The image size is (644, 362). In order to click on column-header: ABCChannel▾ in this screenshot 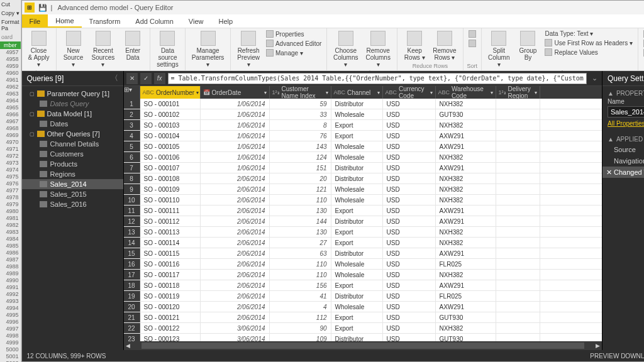, I will do `click(357, 92)`.